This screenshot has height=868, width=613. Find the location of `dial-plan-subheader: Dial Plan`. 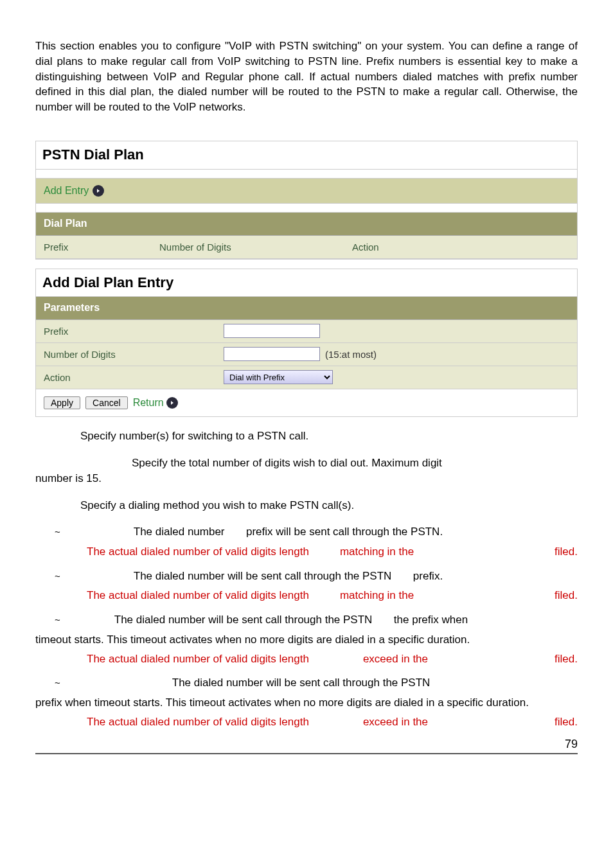

dial-plan-subheader: Dial Plan is located at coordinates (306, 224).